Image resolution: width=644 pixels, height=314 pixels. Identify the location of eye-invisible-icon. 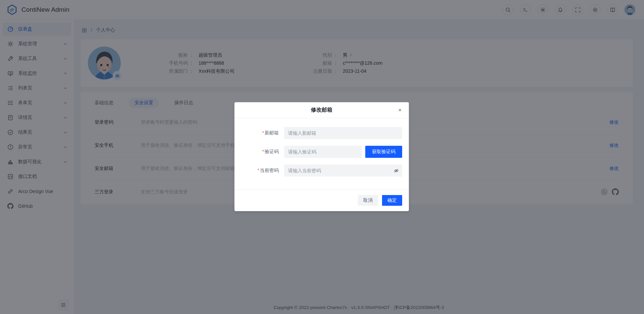
(396, 171).